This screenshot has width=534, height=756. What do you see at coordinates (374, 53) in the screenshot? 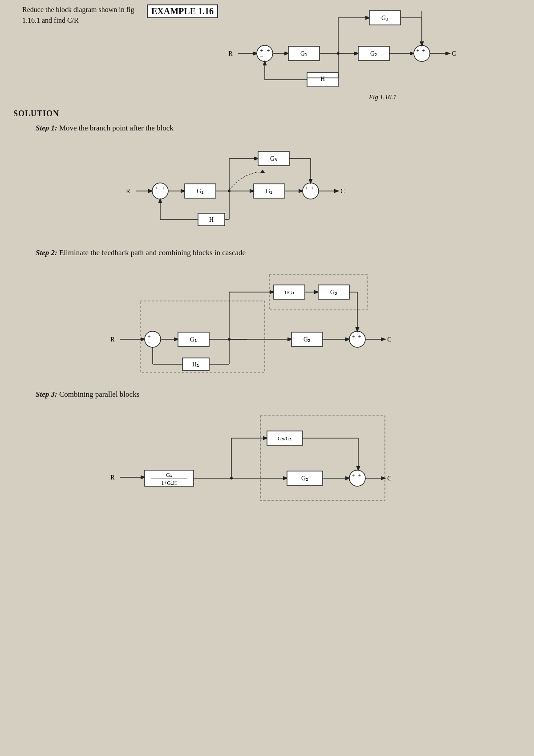
I see `g2-label: G₂` at bounding box center [374, 53].